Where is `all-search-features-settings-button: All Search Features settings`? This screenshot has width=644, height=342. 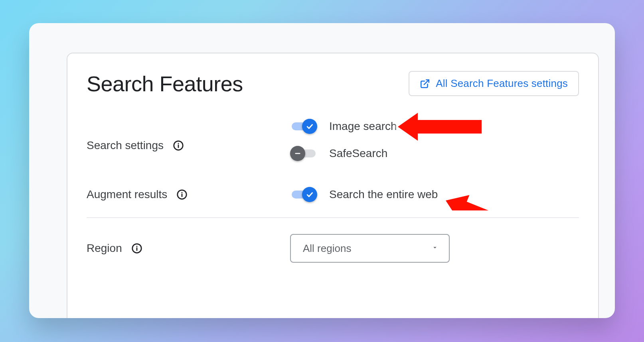 all-search-features-settings-button: All Search Features settings is located at coordinates (494, 84).